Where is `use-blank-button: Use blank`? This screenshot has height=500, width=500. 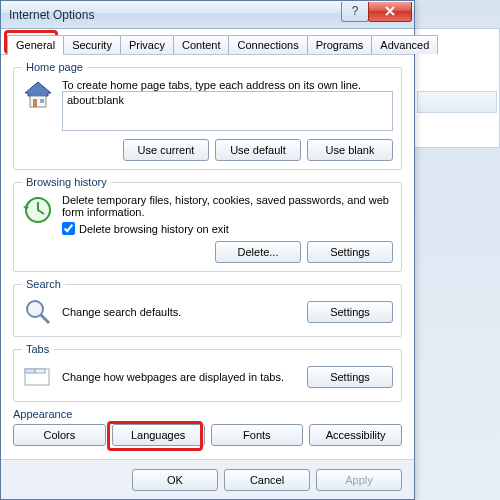
use-blank-button: Use blank is located at coordinates (350, 150).